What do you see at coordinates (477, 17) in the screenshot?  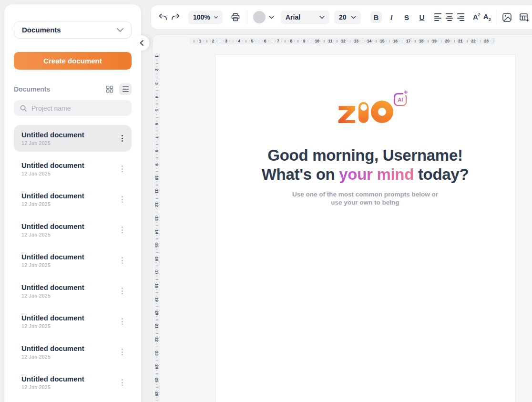 I see `superscript-button: A 2` at bounding box center [477, 17].